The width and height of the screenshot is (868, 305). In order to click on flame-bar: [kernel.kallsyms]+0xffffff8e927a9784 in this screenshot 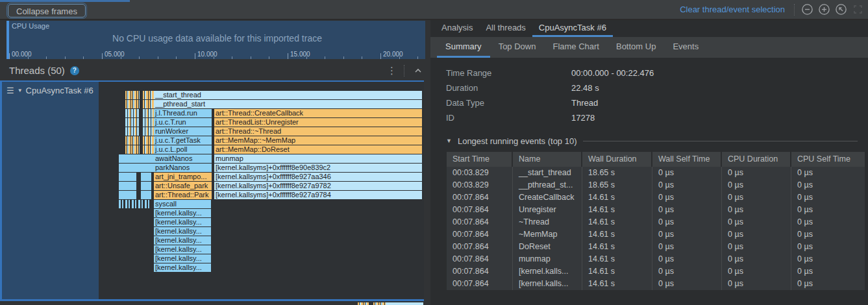, I will do `click(318, 195)`.